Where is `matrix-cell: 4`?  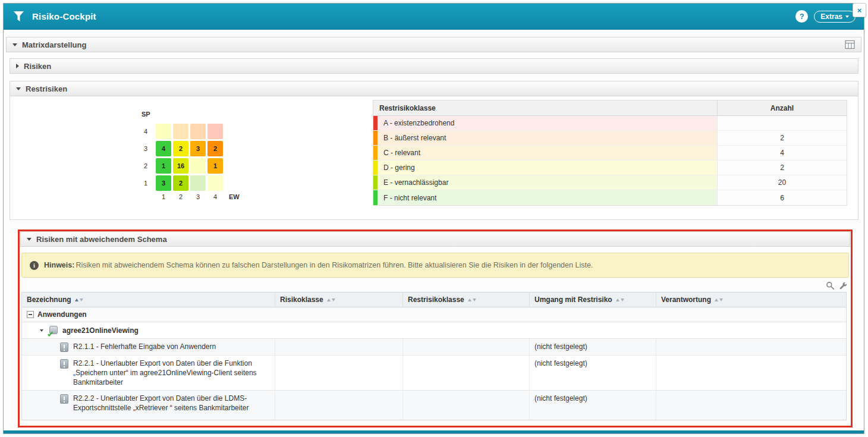
matrix-cell: 4 is located at coordinates (163, 149).